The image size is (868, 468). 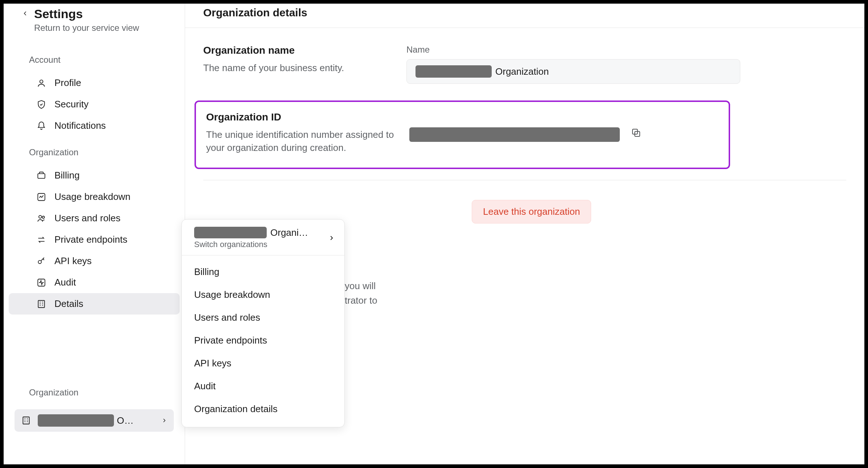 What do you see at coordinates (41, 197) in the screenshot?
I see `chart-icon` at bounding box center [41, 197].